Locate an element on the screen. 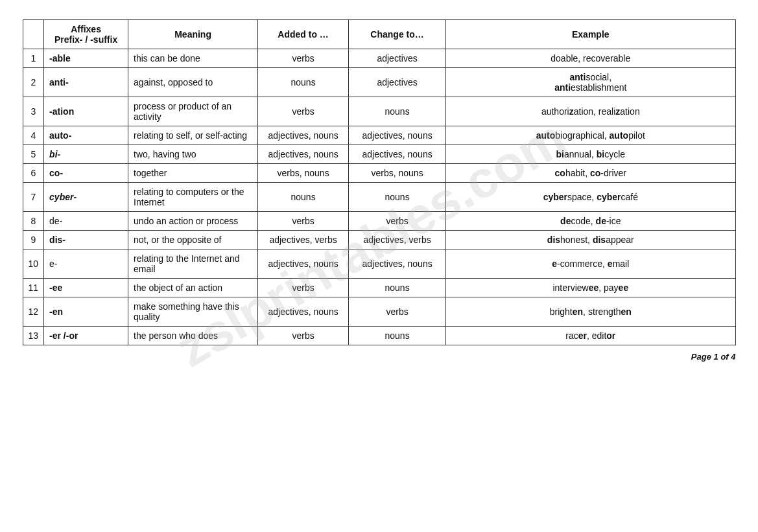  row-meaning: the object of an action is located at coordinates (193, 288).